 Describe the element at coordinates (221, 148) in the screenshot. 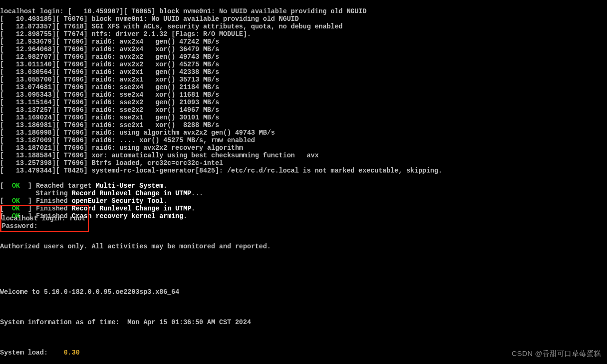

I see `boot-line: [ 13.187021][ T7696] raid6: using avx2x2…` at that location.